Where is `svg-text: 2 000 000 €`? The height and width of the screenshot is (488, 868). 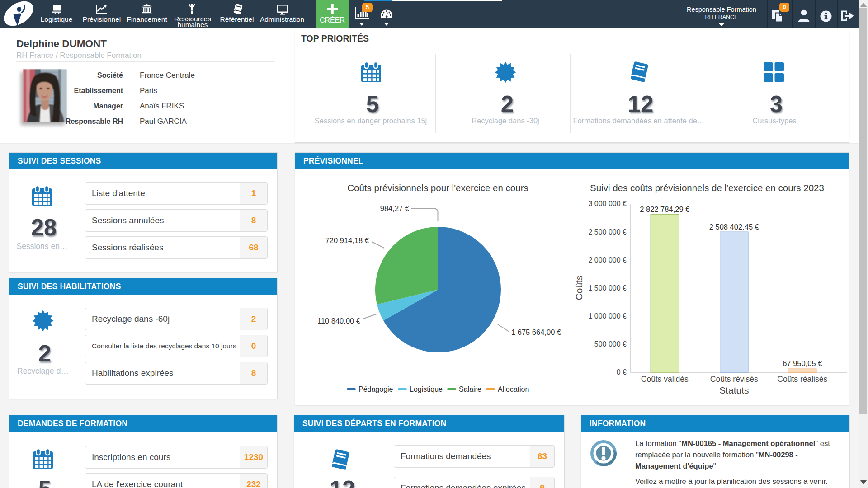 svg-text: 2 000 000 € is located at coordinates (608, 260).